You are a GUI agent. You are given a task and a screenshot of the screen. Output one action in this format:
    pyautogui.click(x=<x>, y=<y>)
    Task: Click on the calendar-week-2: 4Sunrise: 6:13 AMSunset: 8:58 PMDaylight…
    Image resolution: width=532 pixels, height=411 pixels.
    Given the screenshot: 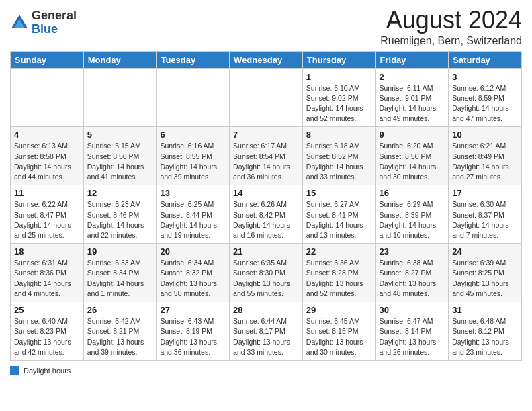 What is the action you would take?
    pyautogui.click(x=266, y=156)
    